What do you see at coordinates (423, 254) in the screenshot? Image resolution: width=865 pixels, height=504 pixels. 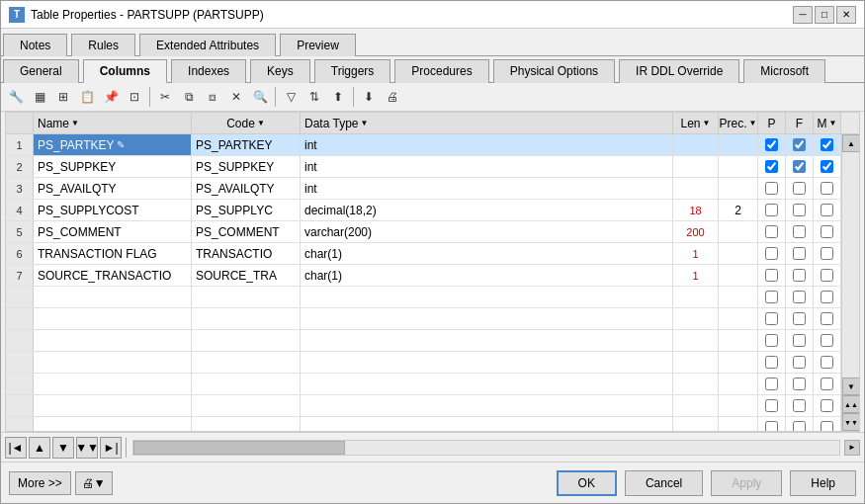 I see `table-row: 6 TRANSACTION FLAG TRANSACTIO char(1) 1` at bounding box center [423, 254].